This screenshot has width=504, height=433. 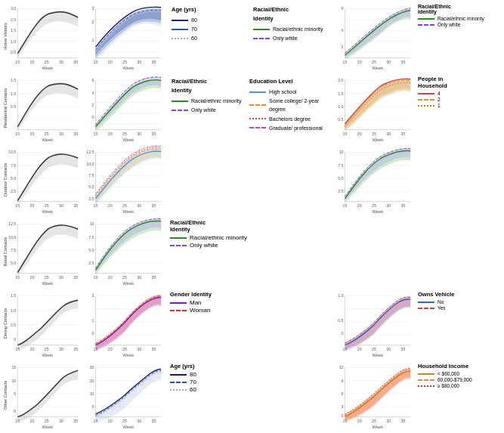 I want to click on legend-item-80-r6: 80, so click(x=249, y=375).